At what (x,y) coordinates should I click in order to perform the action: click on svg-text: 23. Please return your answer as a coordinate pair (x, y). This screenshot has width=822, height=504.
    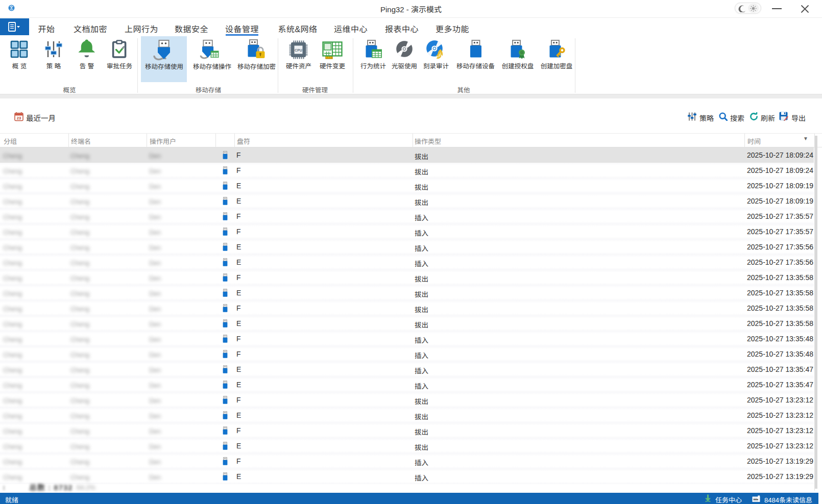
    Looking at the image, I should click on (19, 118).